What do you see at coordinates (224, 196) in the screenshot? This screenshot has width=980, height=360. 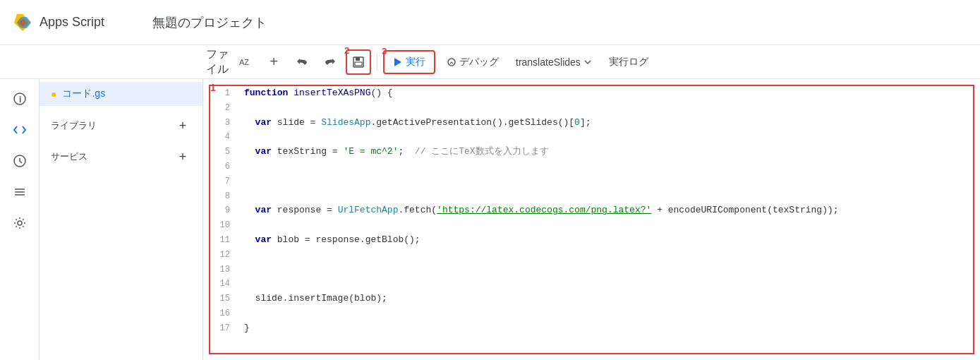 I see `line-num: 8` at bounding box center [224, 196].